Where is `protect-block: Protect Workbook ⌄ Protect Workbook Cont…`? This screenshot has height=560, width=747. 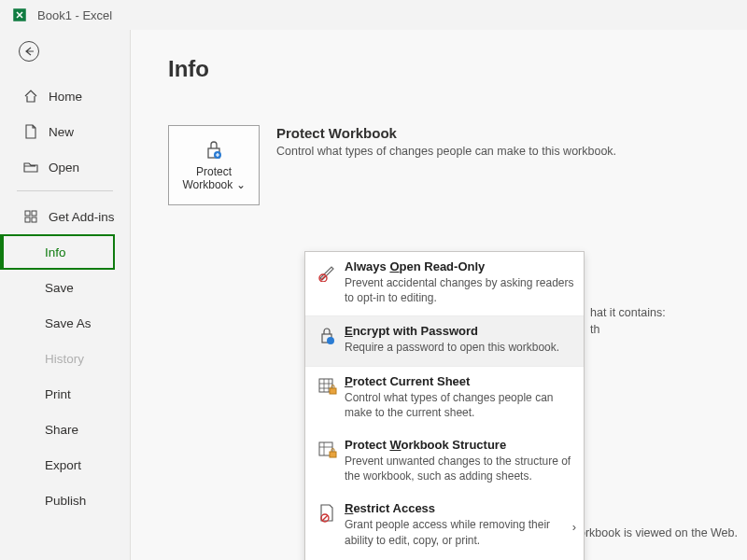
protect-block: Protect Workbook ⌄ Protect Workbook Cont… is located at coordinates (448, 165).